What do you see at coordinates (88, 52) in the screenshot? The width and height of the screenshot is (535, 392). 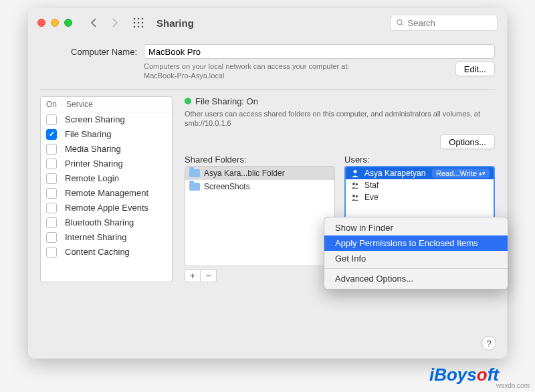 I see `computer-name-label: Computer Name:` at bounding box center [88, 52].